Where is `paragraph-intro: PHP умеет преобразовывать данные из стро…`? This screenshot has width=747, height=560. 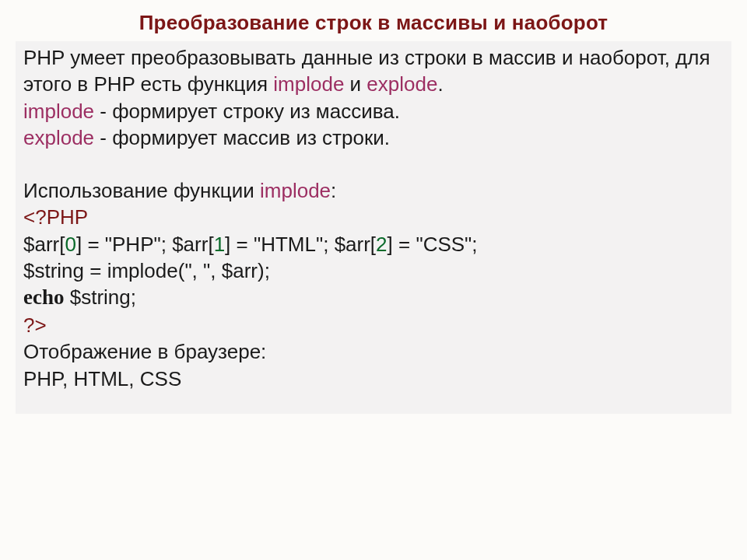 paragraph-intro: PHP умеет преобразовывать данные из стро… is located at coordinates (374, 72).